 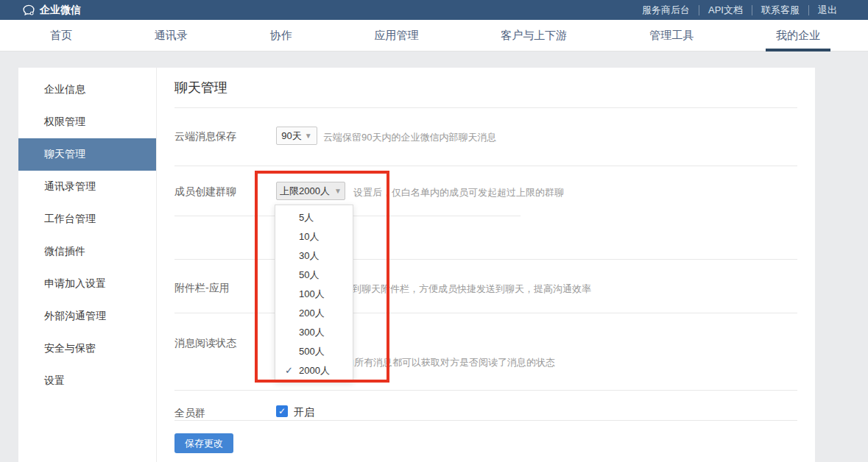 What do you see at coordinates (314, 371) in the screenshot?
I see `dropdown-option: ✓ 2000人` at bounding box center [314, 371].